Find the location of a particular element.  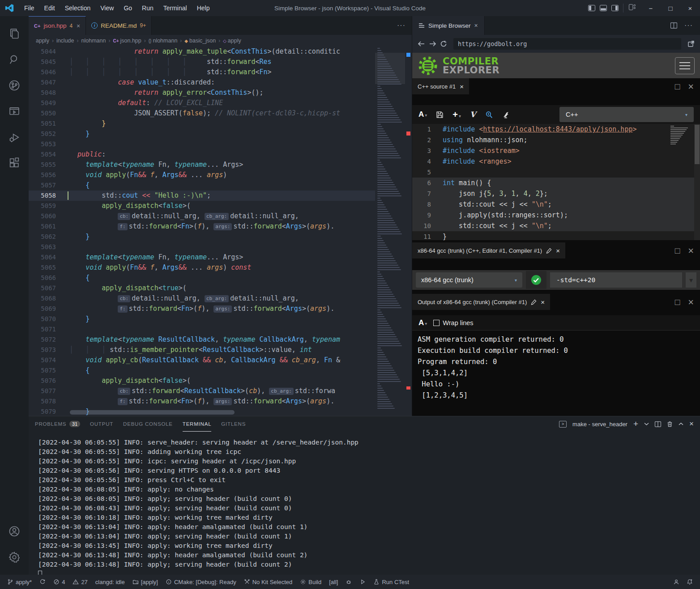

output-pane-tab: Output of x86-64 gcc (trunk) (Compiler #… is located at coordinates (481, 302).